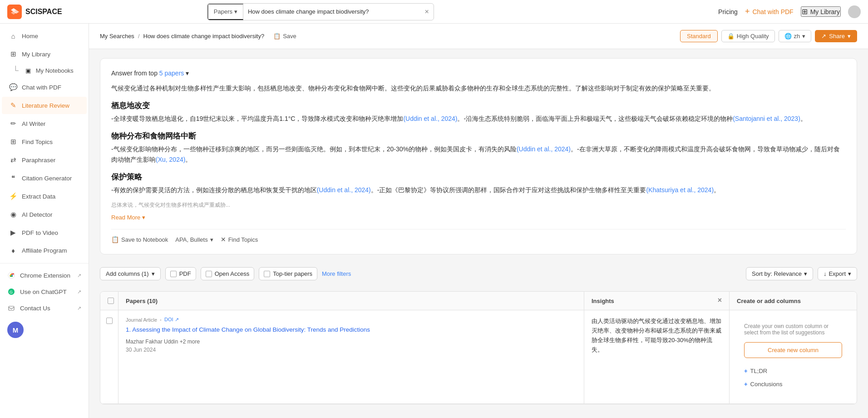 This screenshot has height=418, width=868. What do you see at coordinates (478, 89) in the screenshot?
I see `answer-body-intro: 气候变化通过各种机制对生物多样性产生重大影响，包括栖息地改变、物种分布变化和食物…` at bounding box center [478, 89].